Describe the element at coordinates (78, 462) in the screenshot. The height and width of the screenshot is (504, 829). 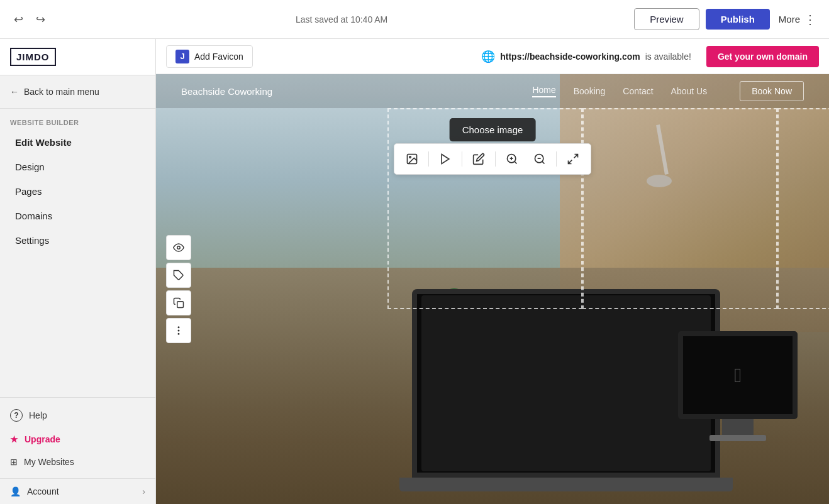
I see `my-websites-button: ⊞ My Websites` at that location.